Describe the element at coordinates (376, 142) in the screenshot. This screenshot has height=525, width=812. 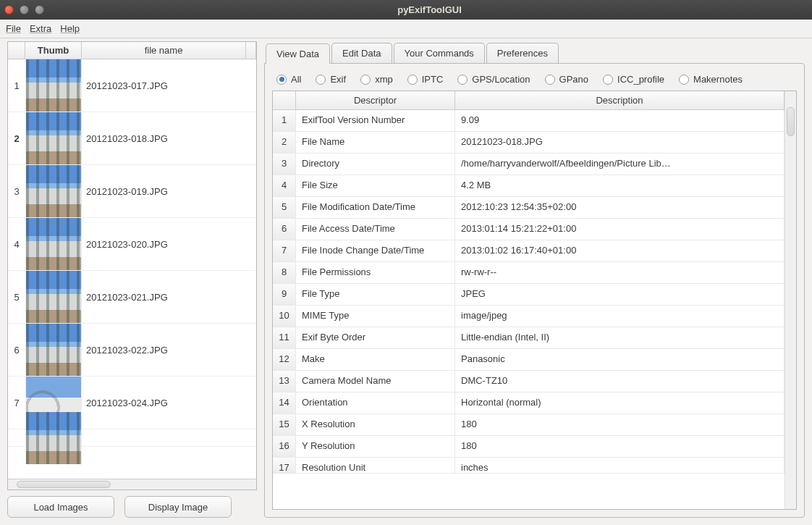
I see `descriptor-cell: File Name` at that location.